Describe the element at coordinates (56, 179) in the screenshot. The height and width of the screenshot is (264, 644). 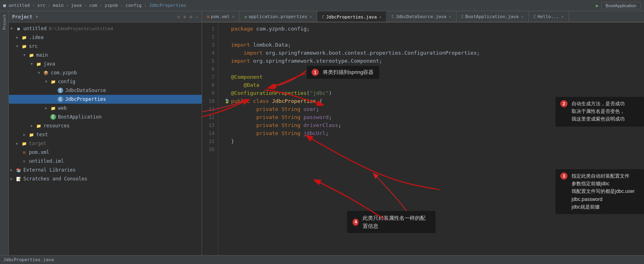
I see `tree-label-scratches: Scratches and Consoles` at that location.